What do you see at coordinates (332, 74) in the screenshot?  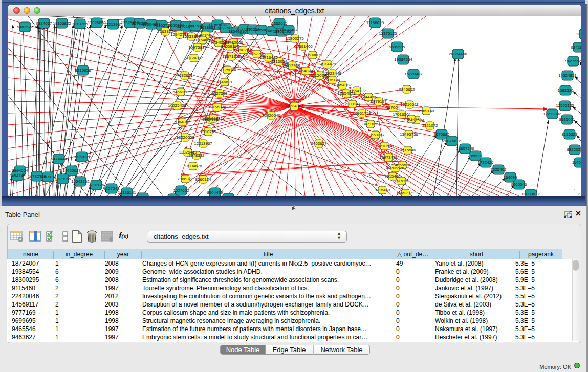 I see `svg-text: 12923448` at bounding box center [332, 74].